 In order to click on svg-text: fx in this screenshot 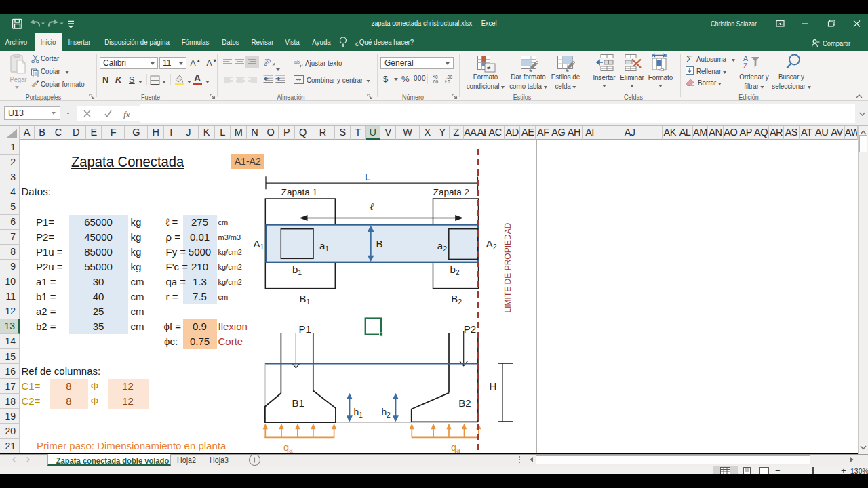, I will do `click(127, 114)`.